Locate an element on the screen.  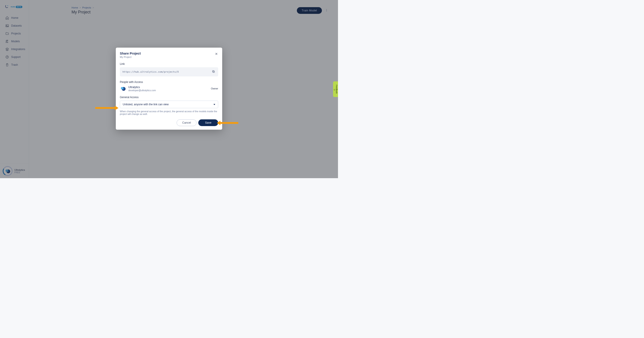
people-section-label: People with Access is located at coordinates (169, 82).